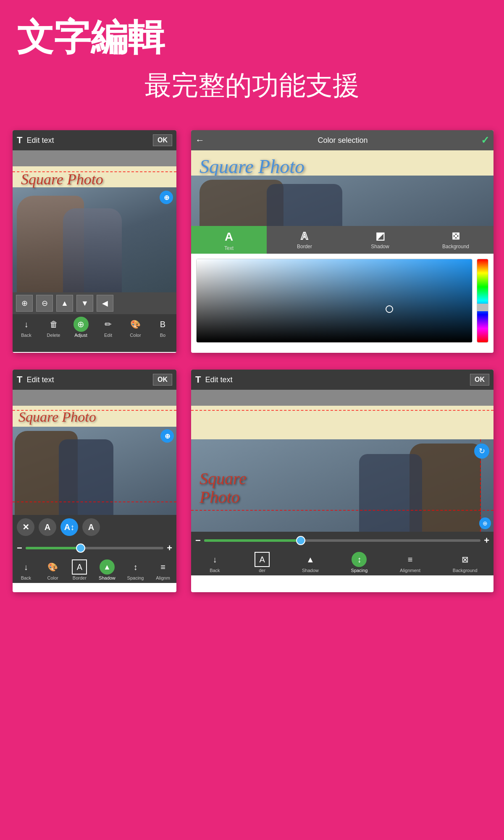 Image resolution: width=504 pixels, height=840 pixels. Describe the element at coordinates (94, 158) in the screenshot. I see `gray-header-tl` at that location.